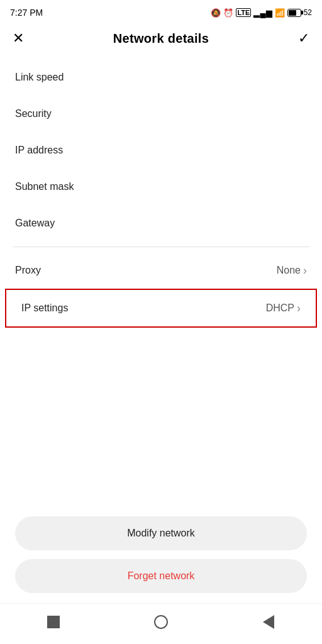 This screenshot has height=644, width=322. I want to click on close-button: ✕, so click(18, 38).